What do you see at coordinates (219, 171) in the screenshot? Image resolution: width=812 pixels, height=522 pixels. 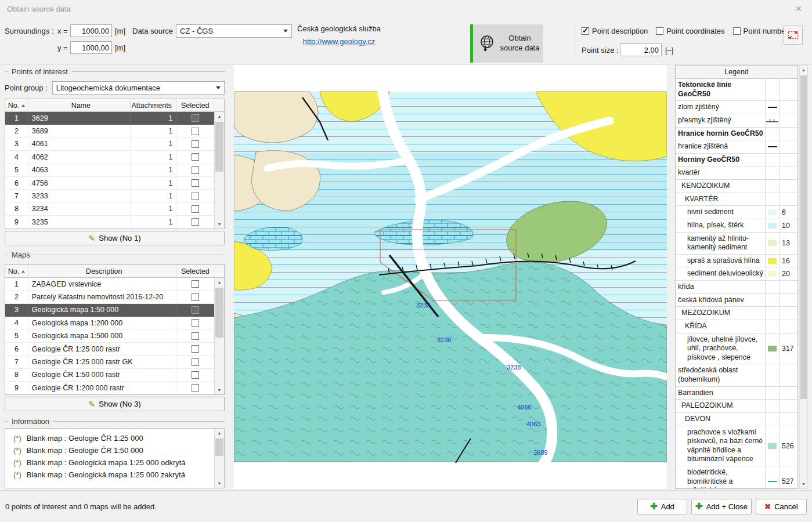 I see `points-table-scrollbar: ▲ ▼` at bounding box center [219, 171].